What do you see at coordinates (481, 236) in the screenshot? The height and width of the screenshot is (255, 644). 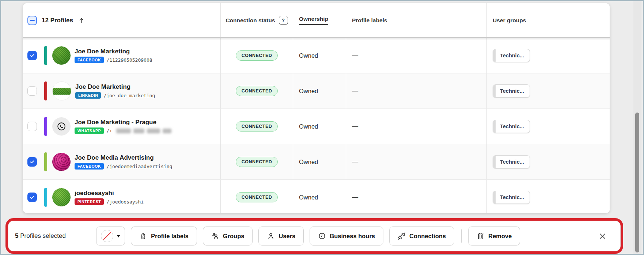 I see `trash-icon` at bounding box center [481, 236].